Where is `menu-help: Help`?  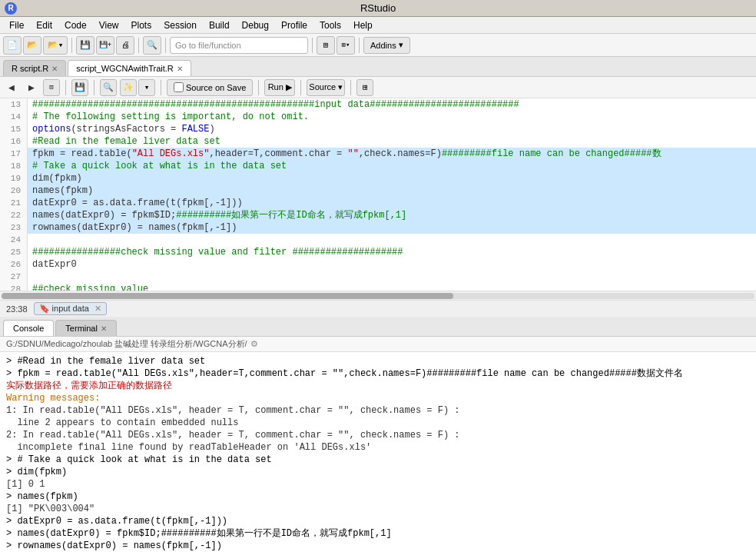
menu-help: Help is located at coordinates (363, 25).